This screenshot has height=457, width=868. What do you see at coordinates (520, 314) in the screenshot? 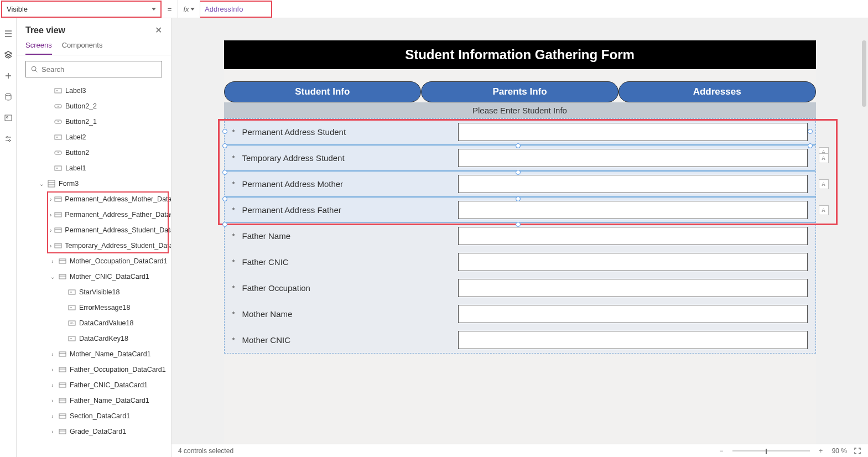
I see `row-mother-name: * Mother Name` at bounding box center [520, 314].